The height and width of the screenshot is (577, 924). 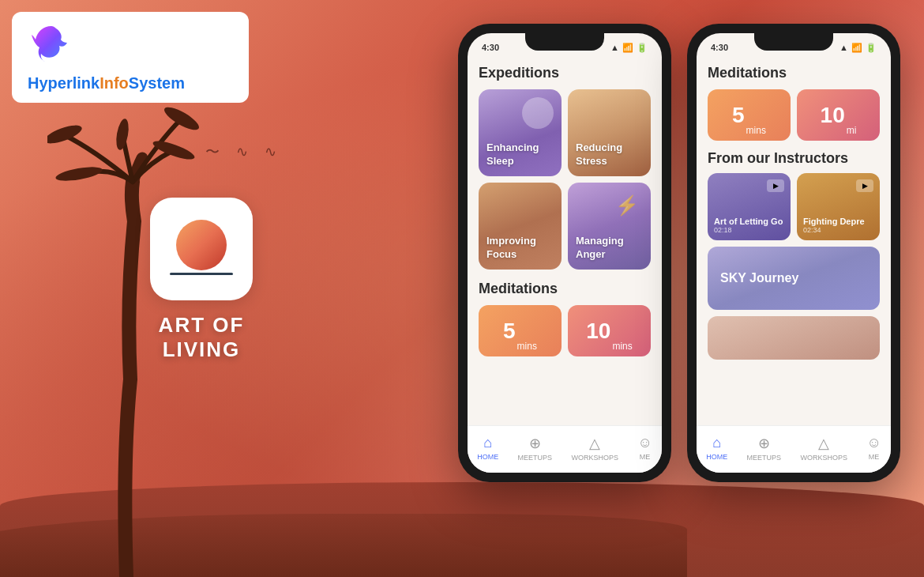 What do you see at coordinates (595, 443) in the screenshot?
I see `workshops-icon-1: △` at bounding box center [595, 443].